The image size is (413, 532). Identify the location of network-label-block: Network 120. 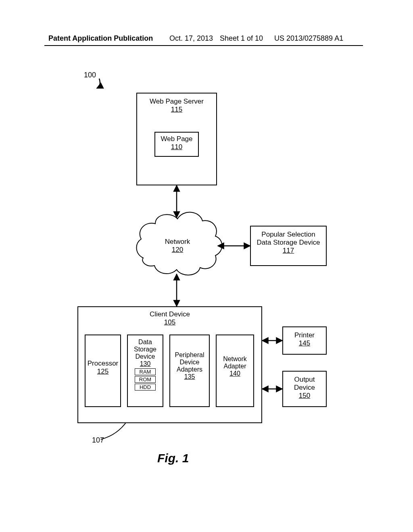
(177, 246).